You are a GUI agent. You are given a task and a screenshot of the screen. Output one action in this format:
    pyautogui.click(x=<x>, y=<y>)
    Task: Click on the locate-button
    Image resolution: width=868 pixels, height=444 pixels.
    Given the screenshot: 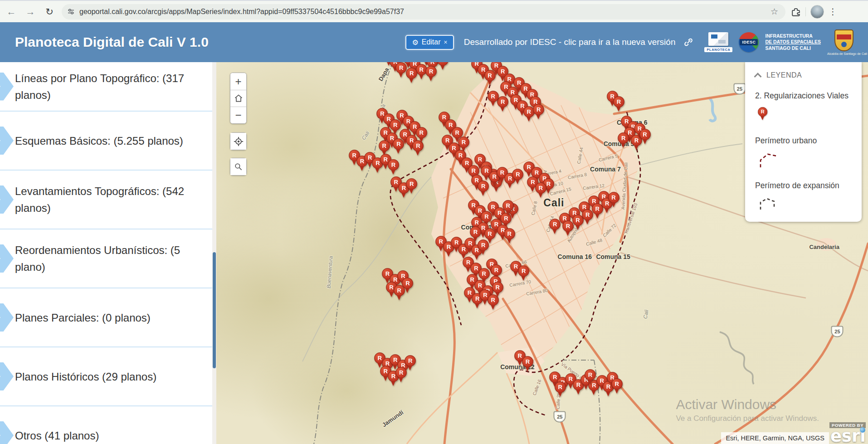 What is the action you would take?
    pyautogui.click(x=239, y=141)
    